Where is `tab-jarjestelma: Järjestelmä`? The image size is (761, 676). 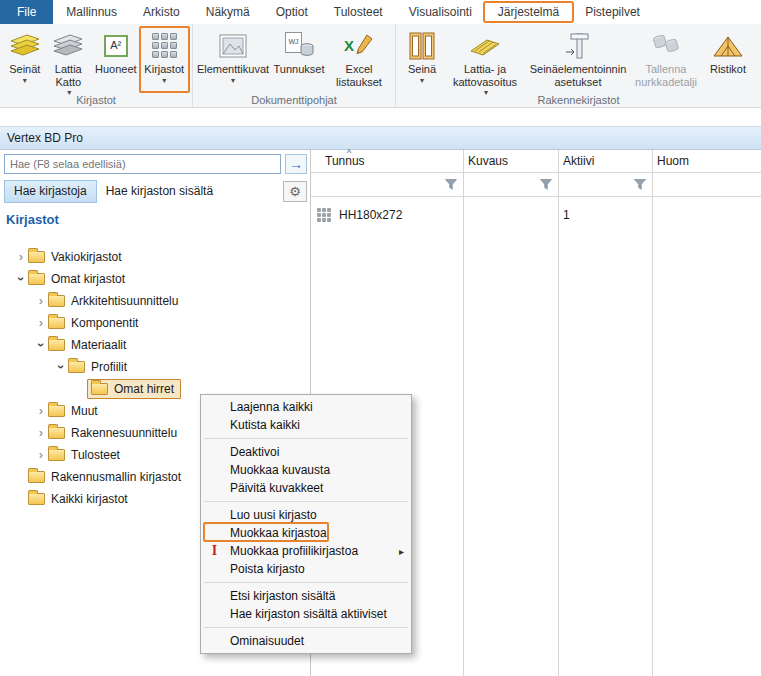
tab-jarjestelma: Järjestelmä is located at coordinates (528, 12).